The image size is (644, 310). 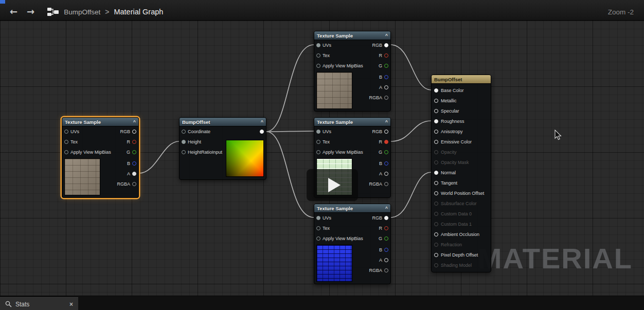 I want to click on breadcrumb-root: BumpOffset, so click(x=82, y=12).